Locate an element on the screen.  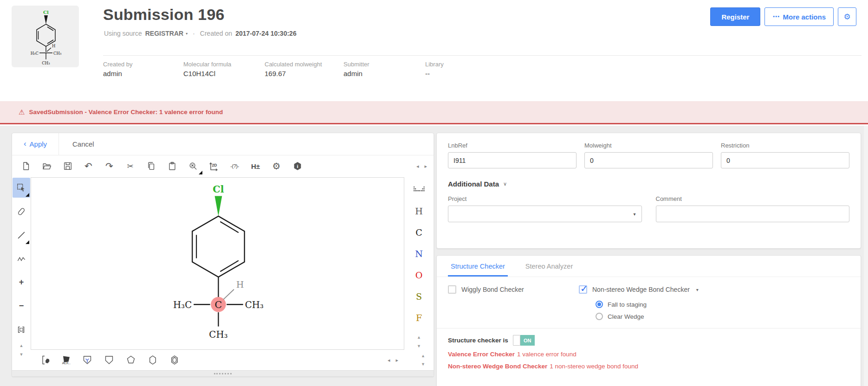
clean-2d-button: 2D is located at coordinates (214, 166).